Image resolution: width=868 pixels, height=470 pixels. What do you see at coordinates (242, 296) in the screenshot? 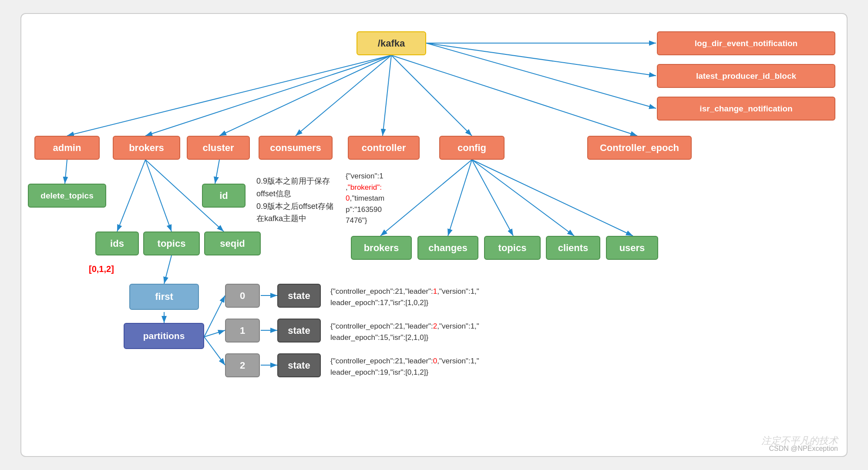
I see `node-part0: 0` at bounding box center [242, 296].